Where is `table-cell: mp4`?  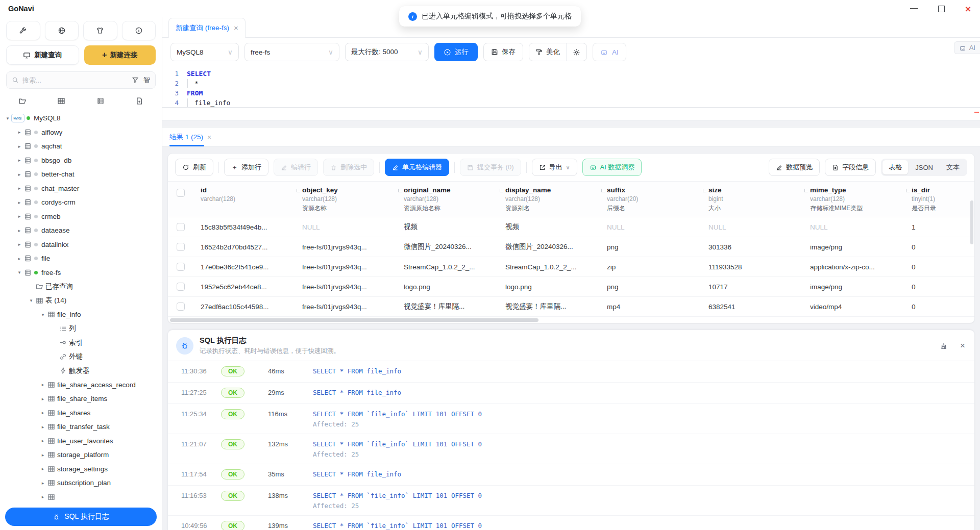
table-cell: mp4 is located at coordinates (650, 307).